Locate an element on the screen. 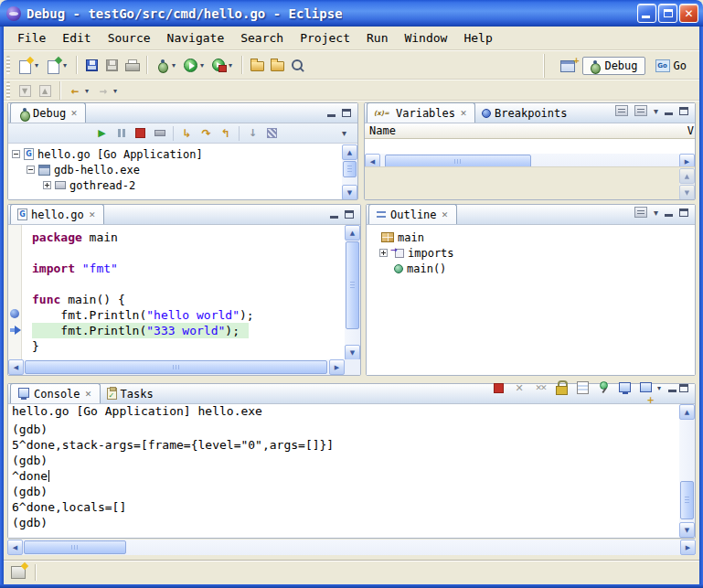 The width and height of the screenshot is (703, 588). expand-icon is located at coordinates (48, 185).